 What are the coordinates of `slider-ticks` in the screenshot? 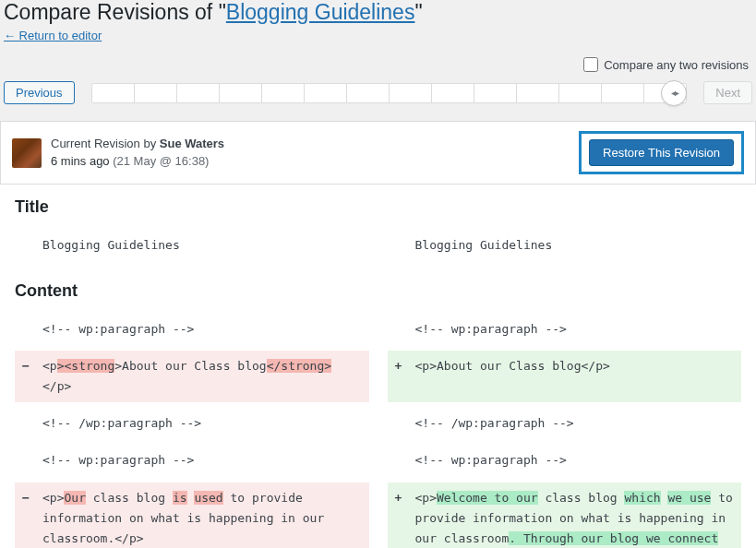 It's located at (390, 93).